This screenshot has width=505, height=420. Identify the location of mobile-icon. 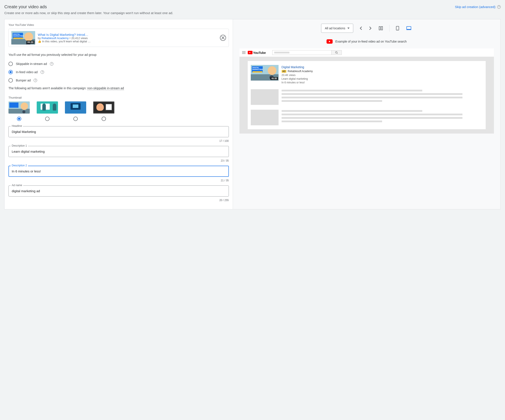
(398, 28).